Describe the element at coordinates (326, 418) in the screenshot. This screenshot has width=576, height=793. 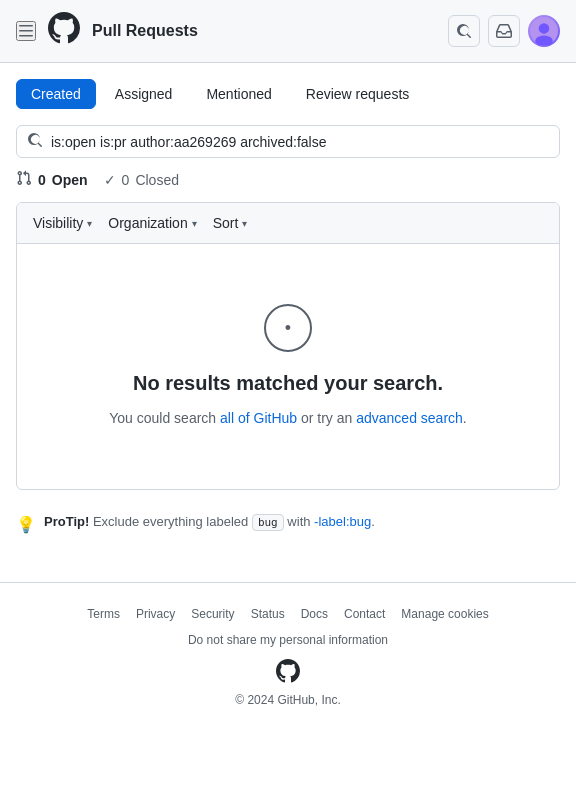
I see `empty-desc-middle: or try an` at that location.